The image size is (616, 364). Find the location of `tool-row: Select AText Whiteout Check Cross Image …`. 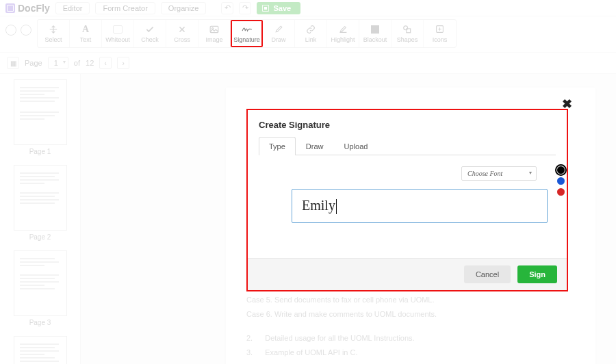

tool-row: Select AText Whiteout Check Cross Image … is located at coordinates (308, 34).